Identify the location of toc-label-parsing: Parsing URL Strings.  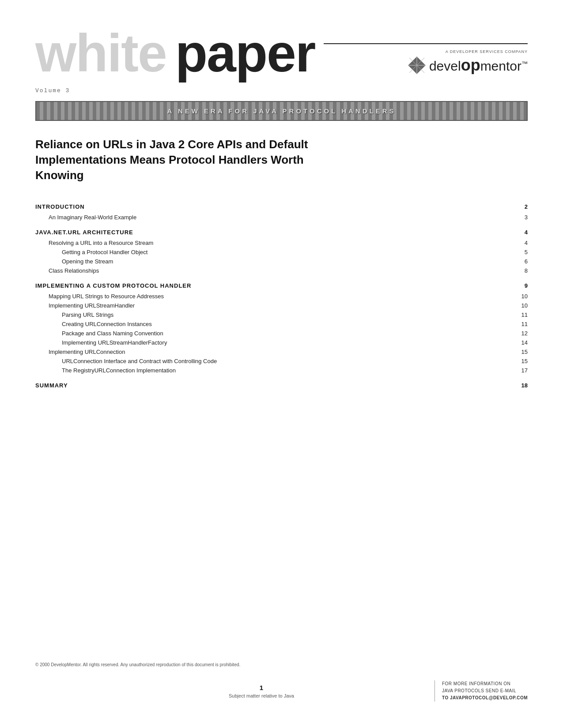
(87, 315).